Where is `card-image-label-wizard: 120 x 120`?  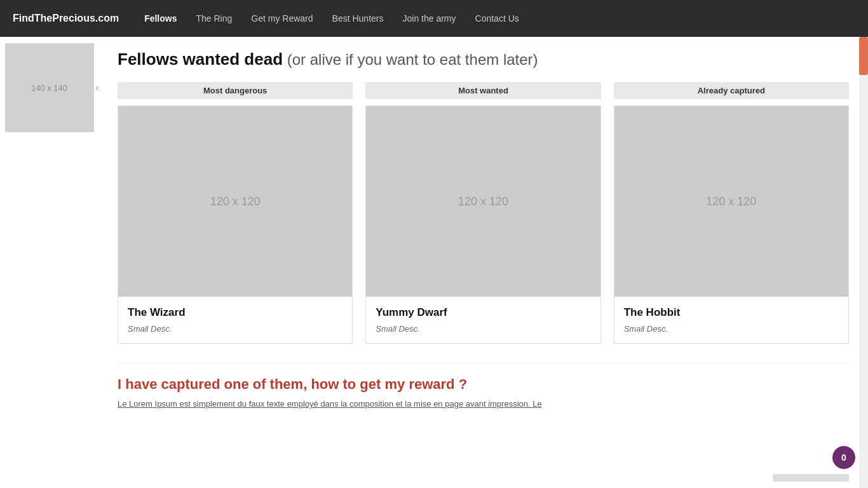 card-image-label-wizard: 120 x 120 is located at coordinates (235, 202).